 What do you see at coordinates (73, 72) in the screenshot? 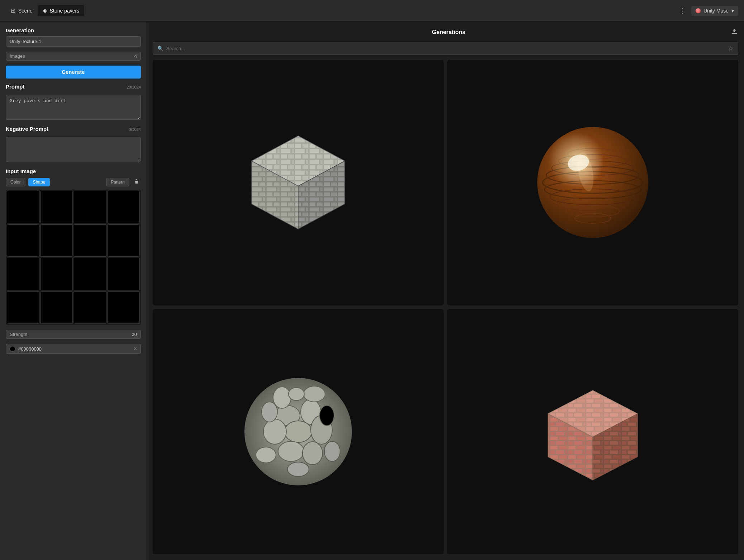
I see `generate-button: Generate` at bounding box center [73, 72].